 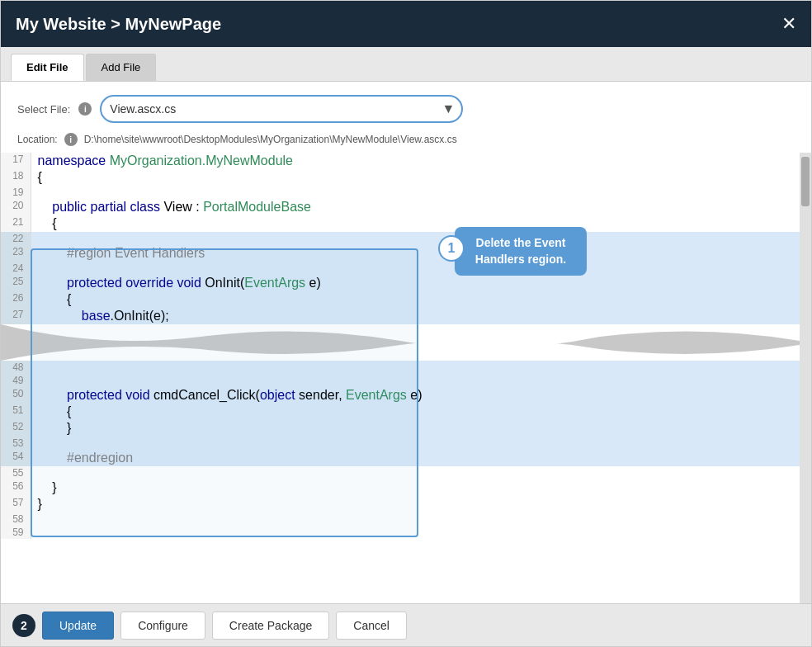 I want to click on table-row: 53, so click(x=400, y=443).